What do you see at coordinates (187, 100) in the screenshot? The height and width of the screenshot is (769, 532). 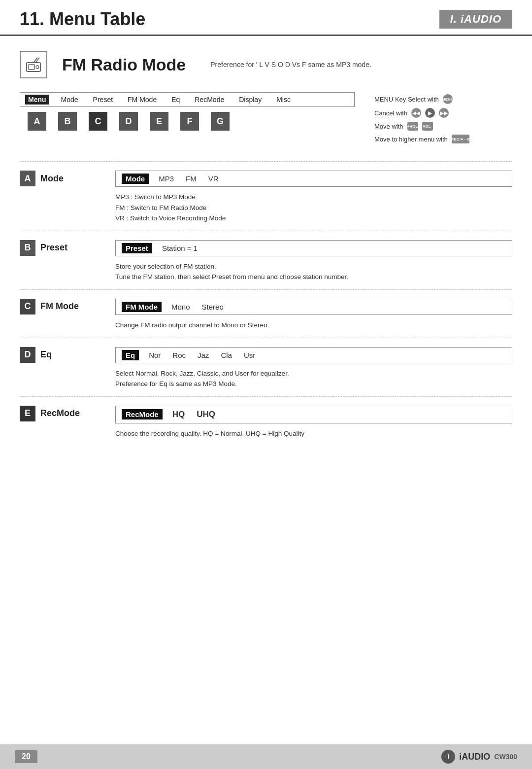 I see `menu-bar: Menu Mode Preset FM Mode Eq RecMode Disp…` at bounding box center [187, 100].